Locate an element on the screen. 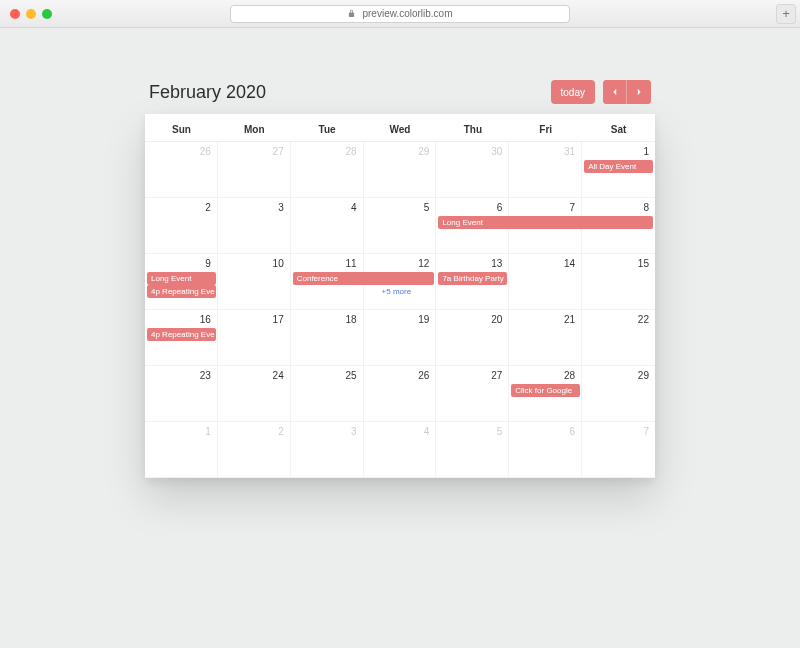  day-number: 9 is located at coordinates (208, 264).